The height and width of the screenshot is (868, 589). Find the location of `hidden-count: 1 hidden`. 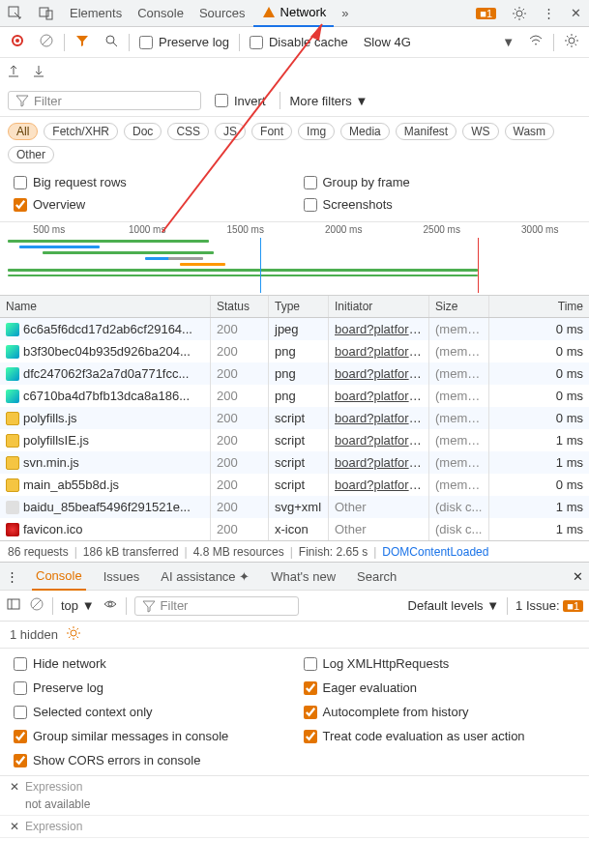

hidden-count: 1 hidden is located at coordinates (34, 634).